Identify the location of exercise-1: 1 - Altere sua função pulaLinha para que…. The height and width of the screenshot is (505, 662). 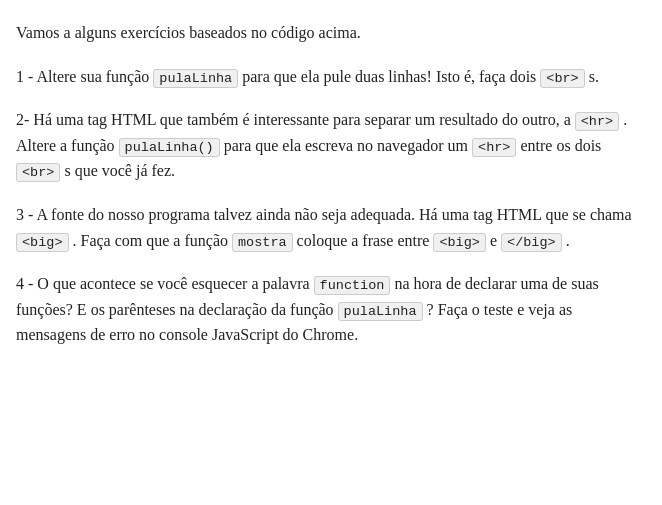
(327, 77).